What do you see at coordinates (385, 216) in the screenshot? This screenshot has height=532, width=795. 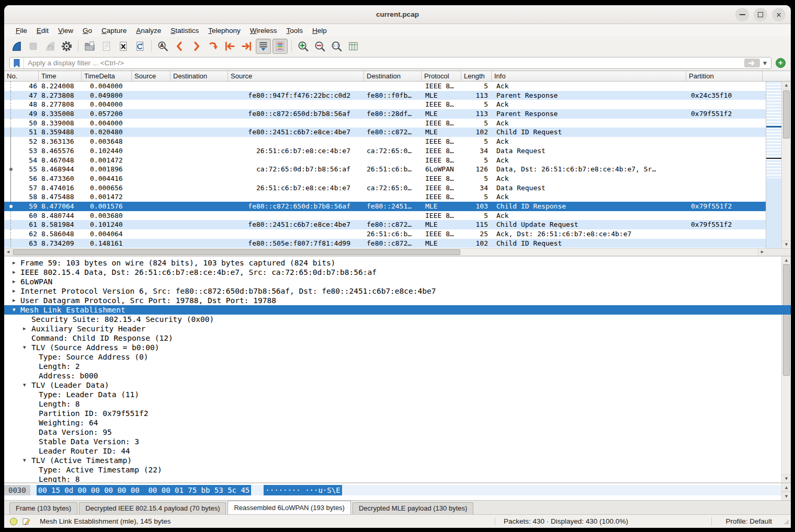 I see `packet-row-60: 608.4807440.003680IEEE 8…5Ack` at bounding box center [385, 216].